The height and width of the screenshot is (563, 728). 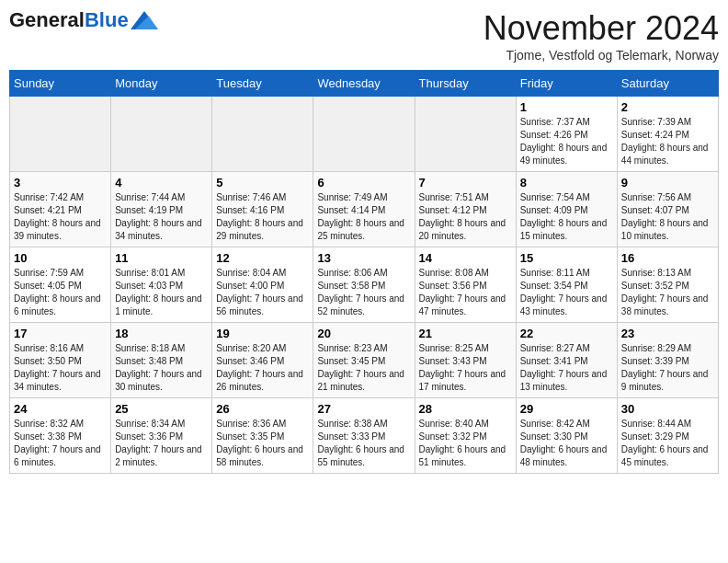 I want to click on calendar-day-header: Friday, so click(x=566, y=84).